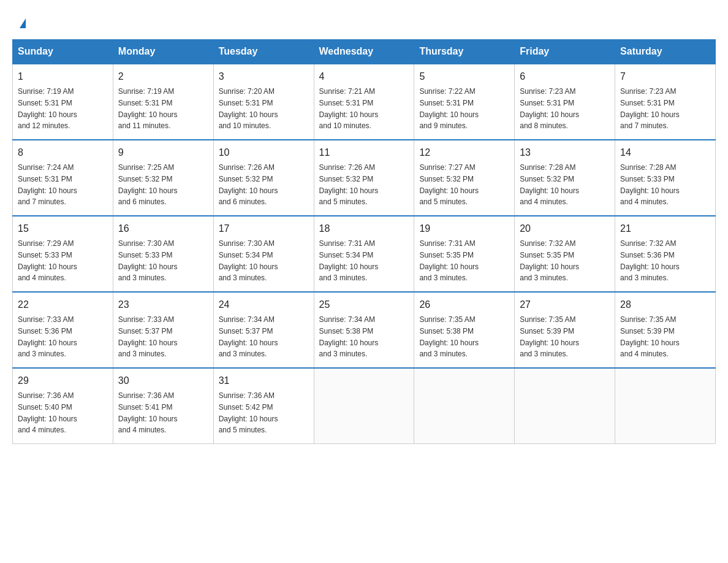 The image size is (728, 563). Describe the element at coordinates (349, 337) in the screenshot. I see `day-info: Sunrise: 7:34 AMSunset: 5:38 PMDaylight:…` at that location.